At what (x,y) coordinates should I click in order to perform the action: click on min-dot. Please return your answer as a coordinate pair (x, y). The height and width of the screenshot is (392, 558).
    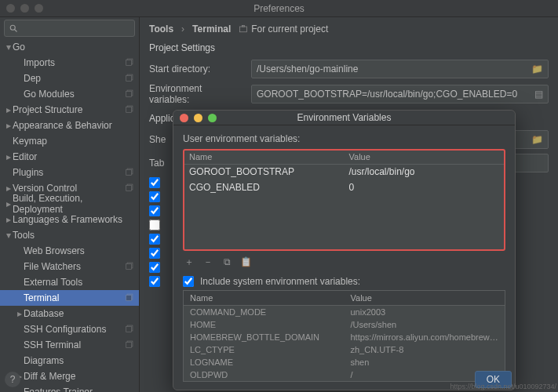
    Looking at the image, I should click on (25, 8).